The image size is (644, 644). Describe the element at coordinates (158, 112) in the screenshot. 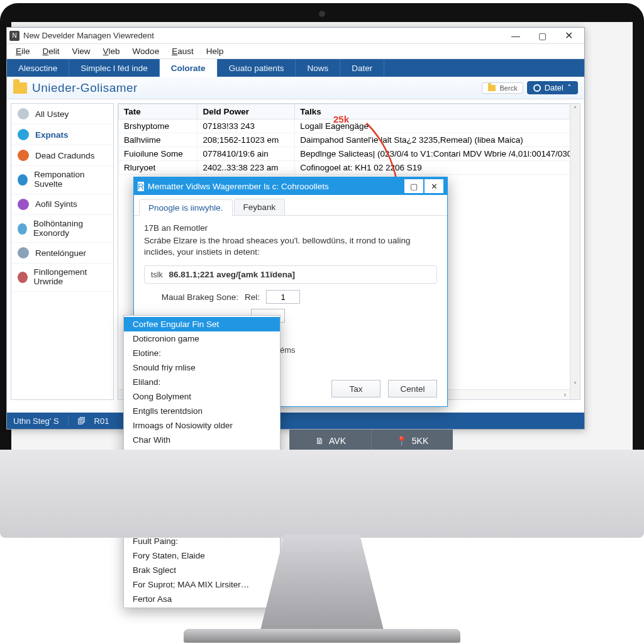

I see `col-tate: Tate` at that location.